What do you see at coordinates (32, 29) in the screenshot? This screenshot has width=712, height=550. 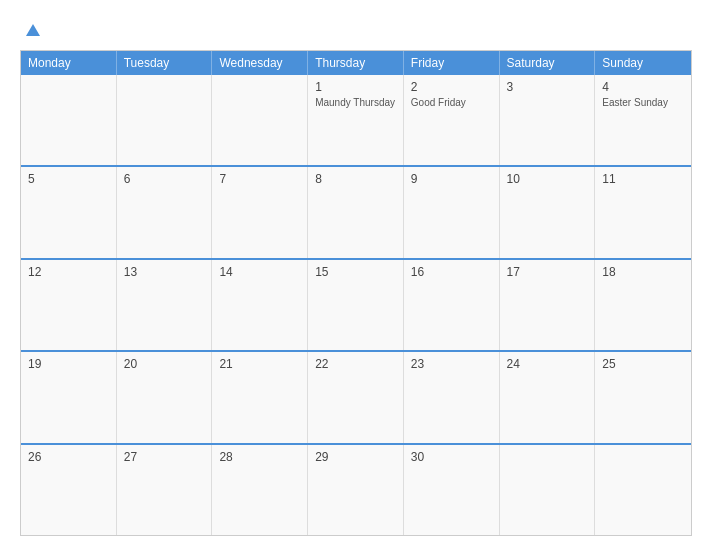 I see `logo` at bounding box center [32, 29].